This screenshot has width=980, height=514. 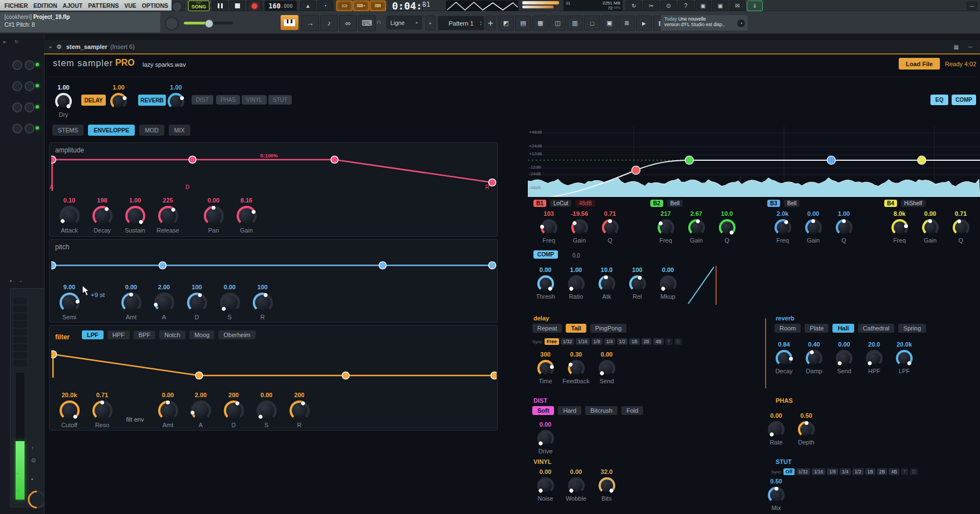 I want to click on knob-gain: -19.56Gain, so click(x=579, y=227).